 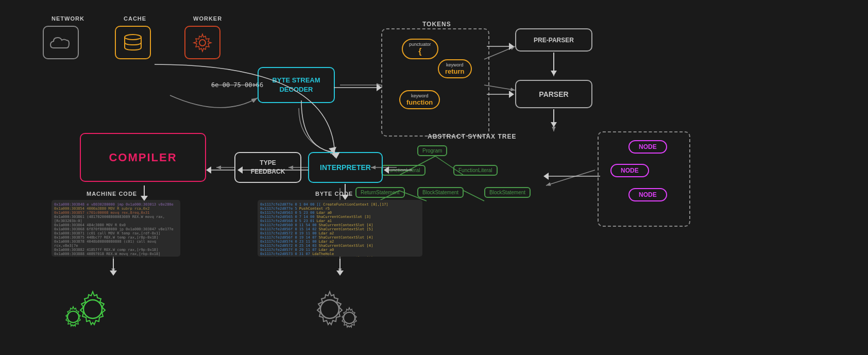 What do you see at coordinates (112, 194) in the screenshot?
I see `machine-code-label: MACHINE CODE` at bounding box center [112, 194].